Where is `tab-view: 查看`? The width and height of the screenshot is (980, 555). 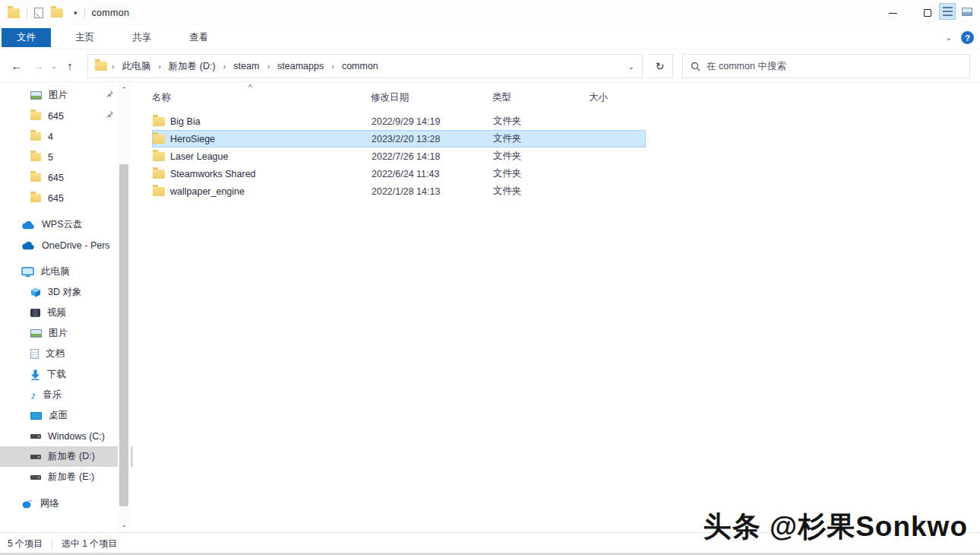 tab-view: 查看 is located at coordinates (199, 38).